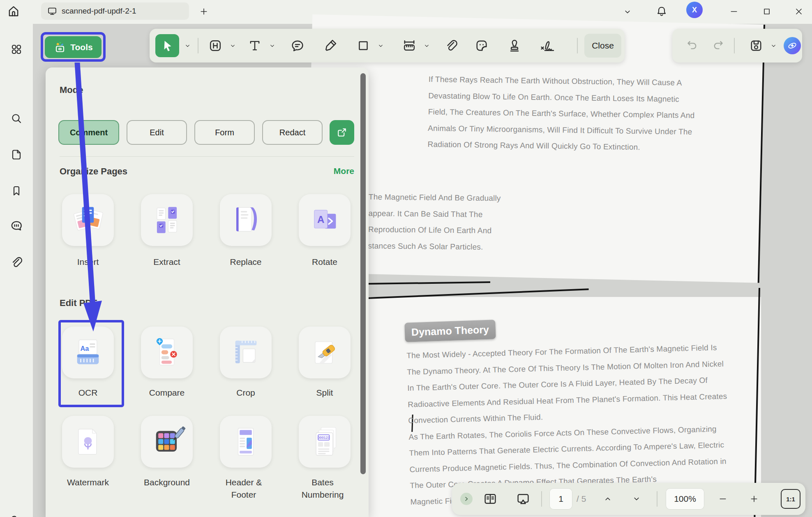 The height and width of the screenshot is (517, 812). Describe the element at coordinates (381, 46) in the screenshot. I see `shape-tool-dropdown` at that location.